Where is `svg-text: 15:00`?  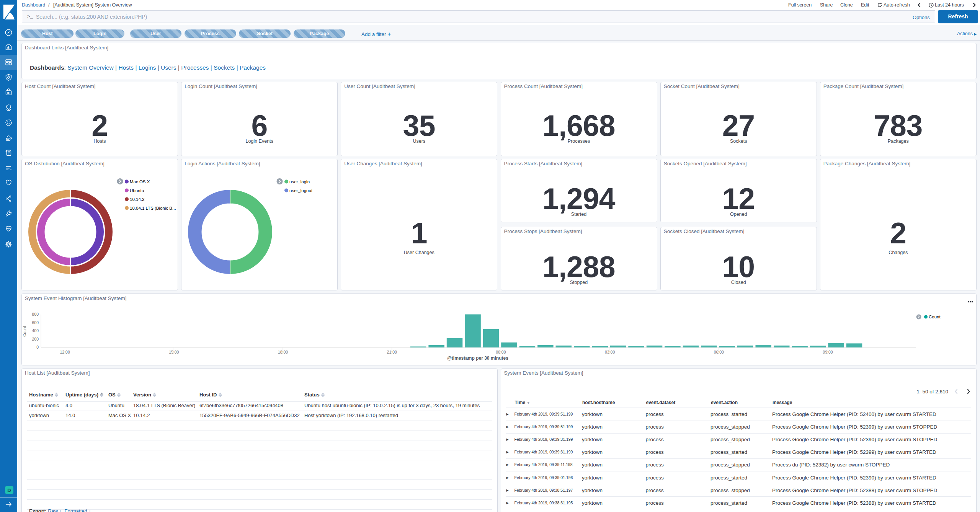
svg-text: 15:00 is located at coordinates (174, 352).